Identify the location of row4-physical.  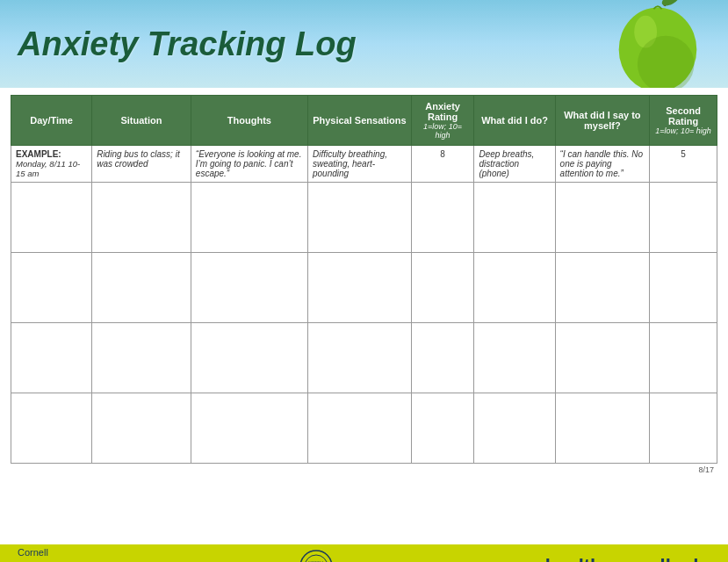
(359, 429).